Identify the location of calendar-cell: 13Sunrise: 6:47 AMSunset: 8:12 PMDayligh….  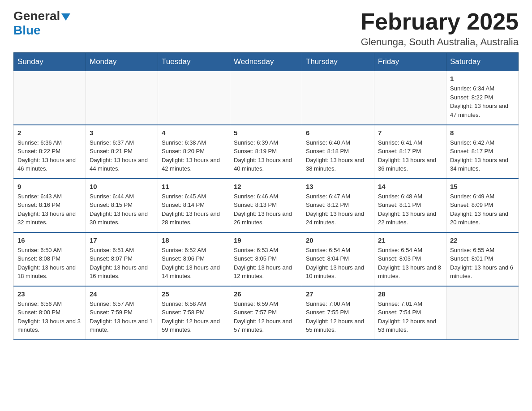
(339, 206).